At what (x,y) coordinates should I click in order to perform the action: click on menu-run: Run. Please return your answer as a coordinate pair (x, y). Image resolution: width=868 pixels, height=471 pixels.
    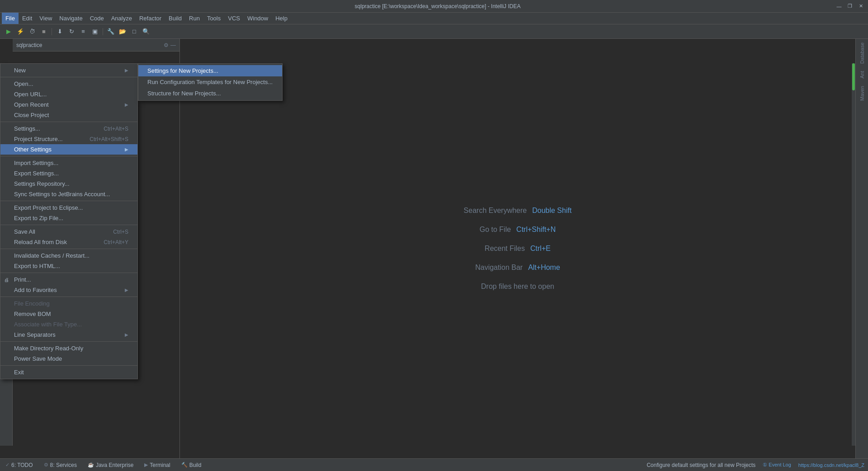
    Looking at the image, I should click on (194, 18).